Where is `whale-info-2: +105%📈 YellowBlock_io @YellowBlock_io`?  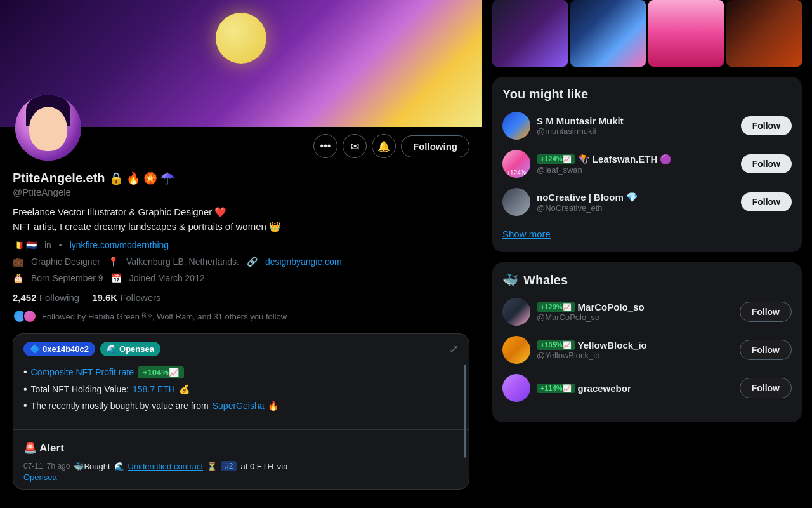
whale-info-2: +105%📈 YellowBlock_io @YellowBlock_io is located at coordinates (635, 350).